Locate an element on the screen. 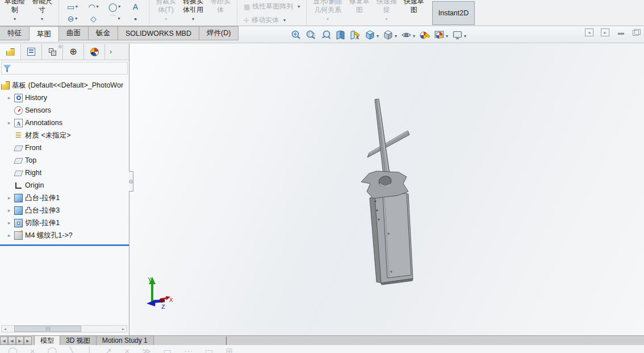 The height and width of the screenshot is (353, 644). first: ◀ is located at coordinates (4, 341).